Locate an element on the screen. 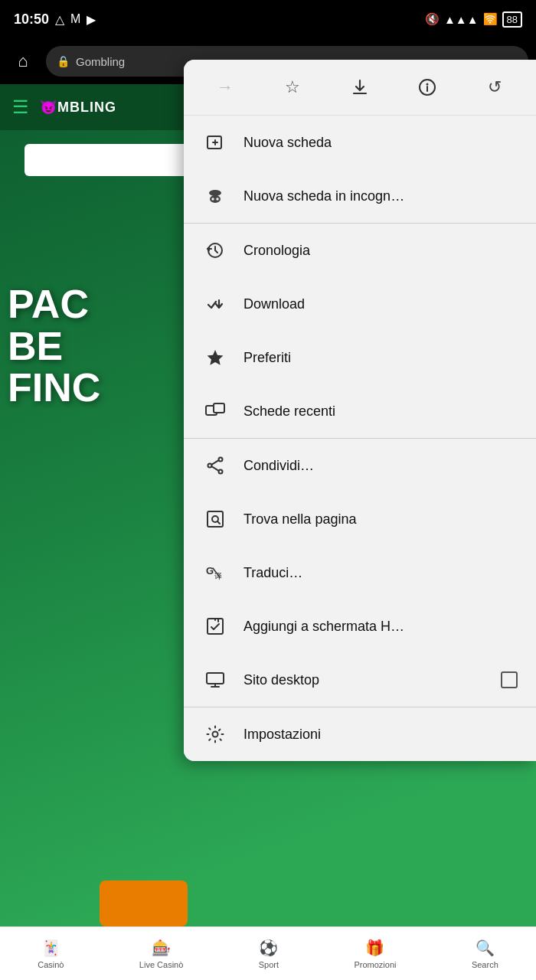  battery-icon: 88 is located at coordinates (512, 20).